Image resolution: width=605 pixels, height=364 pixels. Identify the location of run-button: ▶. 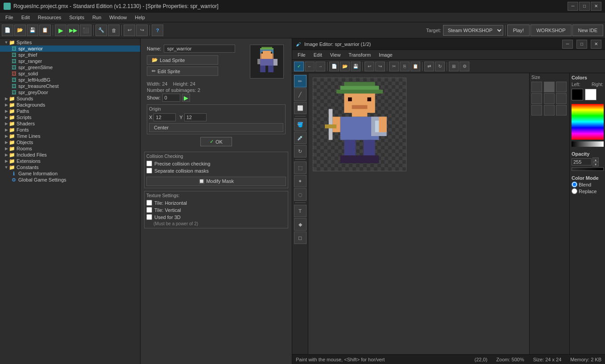
(61, 30).